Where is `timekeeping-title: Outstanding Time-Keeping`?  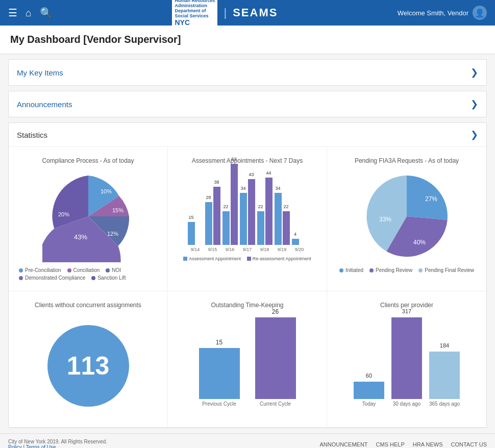 timekeeping-title: Outstanding Time-Keeping is located at coordinates (247, 305).